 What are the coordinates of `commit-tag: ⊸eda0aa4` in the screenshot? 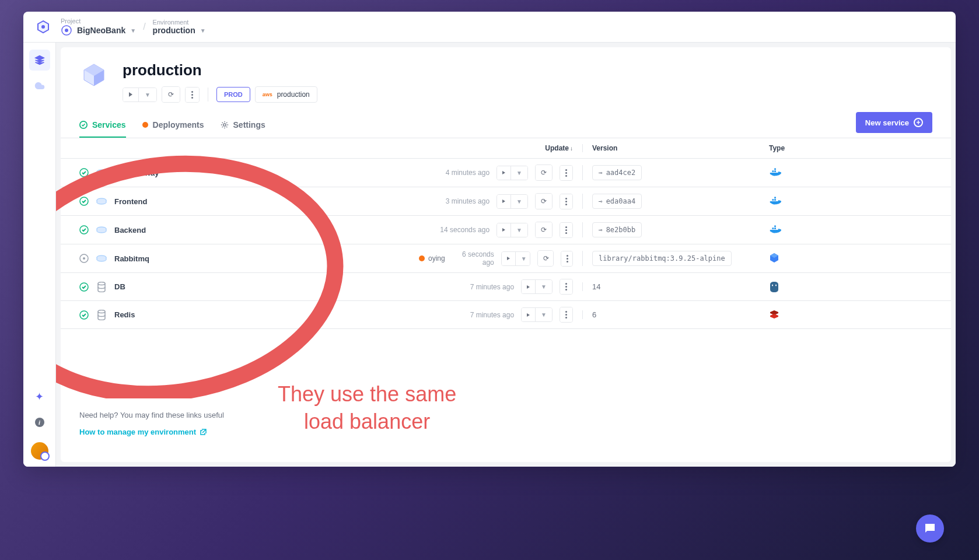 It's located at (617, 201).